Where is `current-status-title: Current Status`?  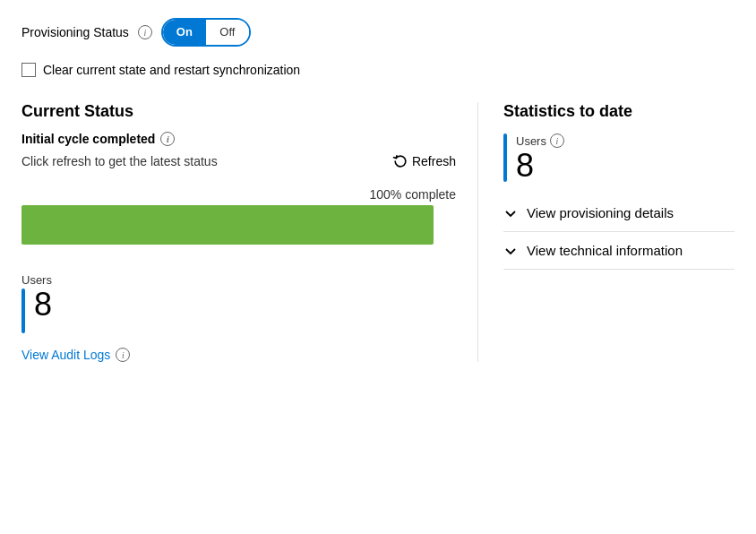
current-status-title: Current Status is located at coordinates (238, 111).